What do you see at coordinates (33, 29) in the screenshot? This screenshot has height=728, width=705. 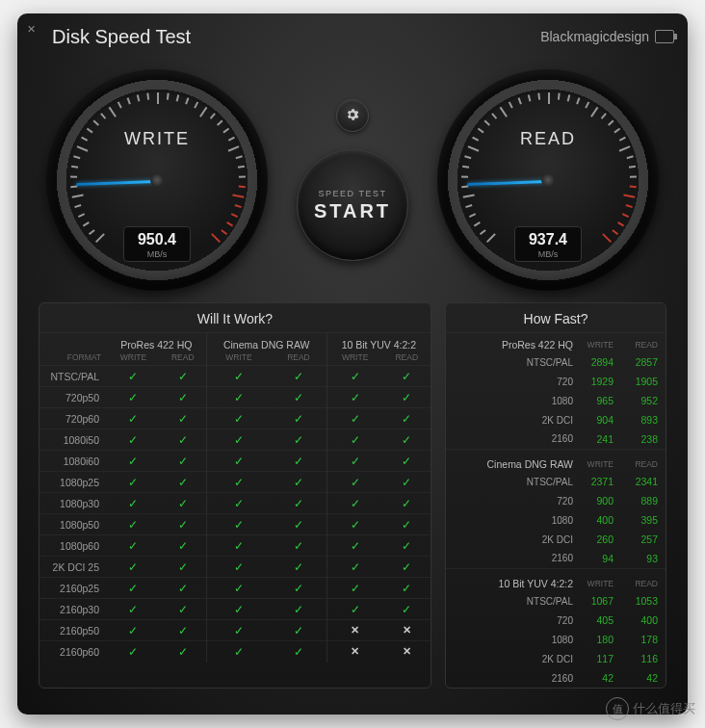 I see `close-icon: ✕` at bounding box center [33, 29].